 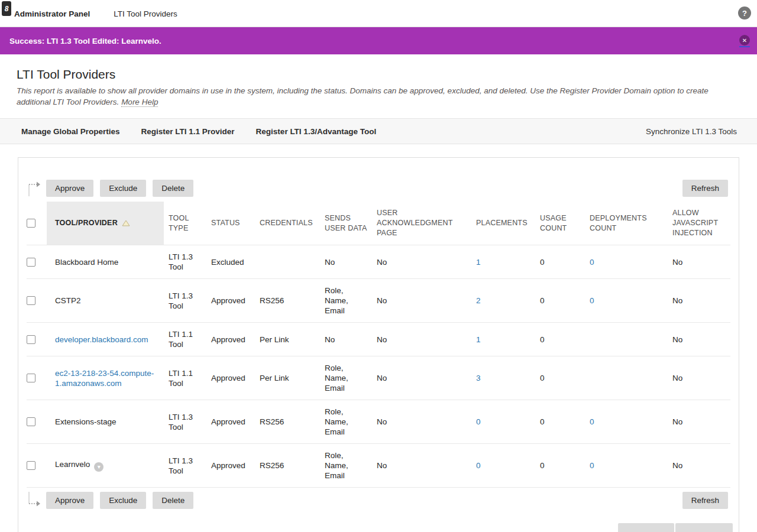 What do you see at coordinates (105, 339) in the screenshot?
I see `provider-name: developer.blackboard.com` at bounding box center [105, 339].